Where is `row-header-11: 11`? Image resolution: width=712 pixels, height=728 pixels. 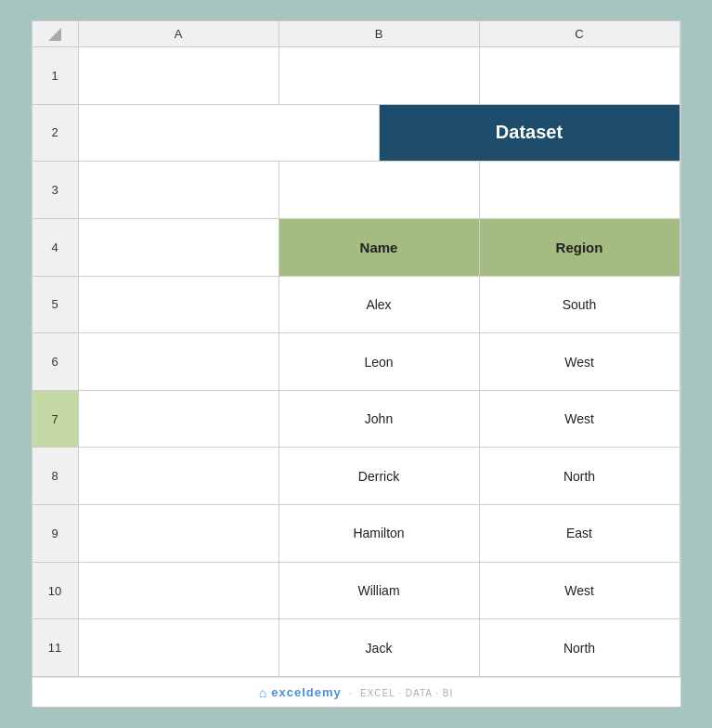
row-header-11: 11 is located at coordinates (56, 648).